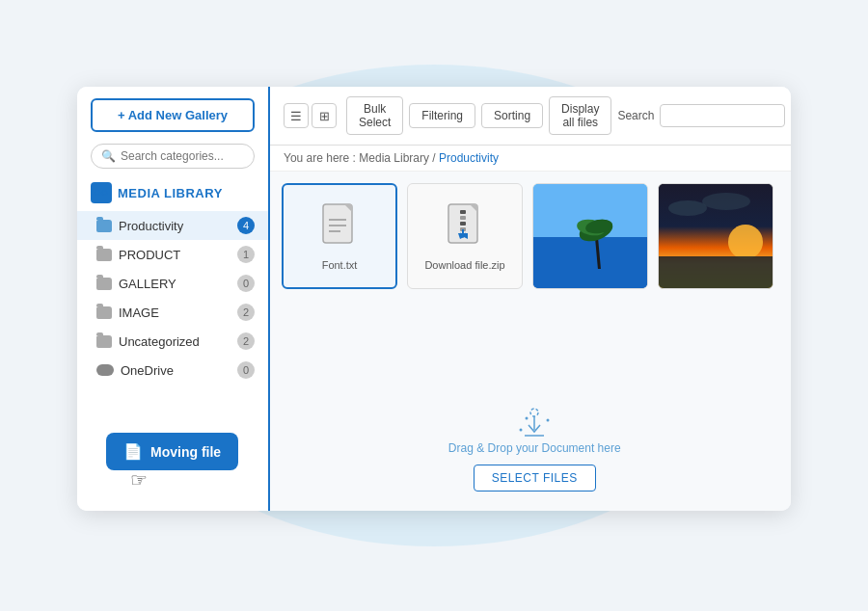 The width and height of the screenshot is (868, 611). I want to click on palm-image, so click(590, 236).